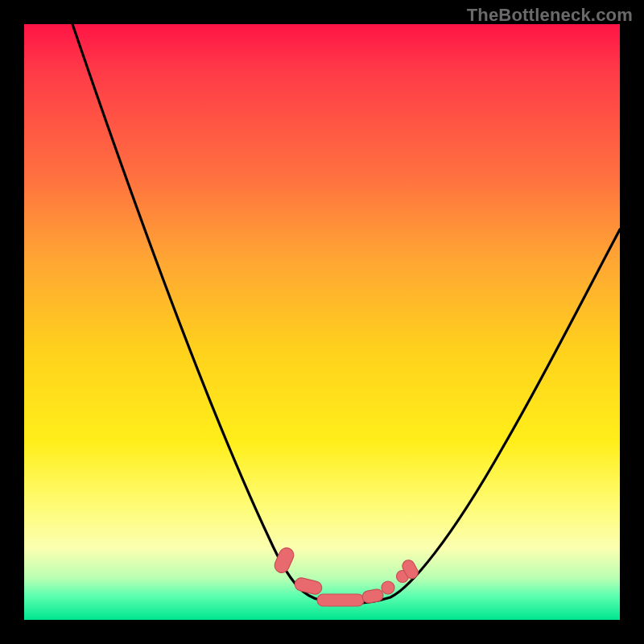  What do you see at coordinates (346, 576) in the screenshot?
I see `trough-markers` at bounding box center [346, 576].